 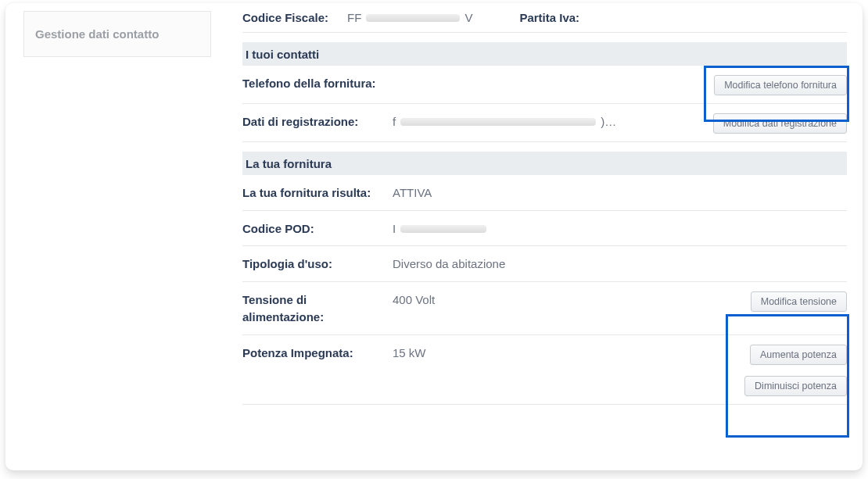 What do you see at coordinates (357, 17) in the screenshot?
I see `pair-codice-fiscale: Codice Fiscale: FF V` at bounding box center [357, 17].